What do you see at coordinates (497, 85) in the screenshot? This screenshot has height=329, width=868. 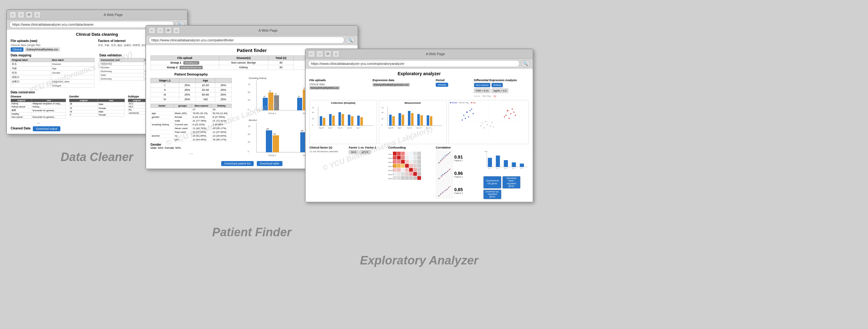 I see `dea-group2-btn: Kidney` at bounding box center [497, 85].